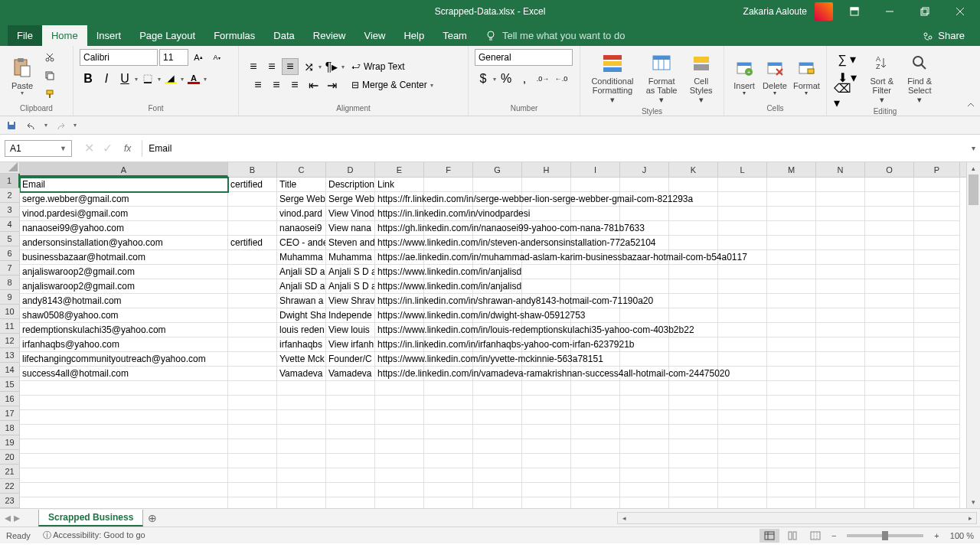 This screenshot has width=980, height=551. What do you see at coordinates (645, 490) in the screenshot?
I see `cell-J22` at bounding box center [645, 490].